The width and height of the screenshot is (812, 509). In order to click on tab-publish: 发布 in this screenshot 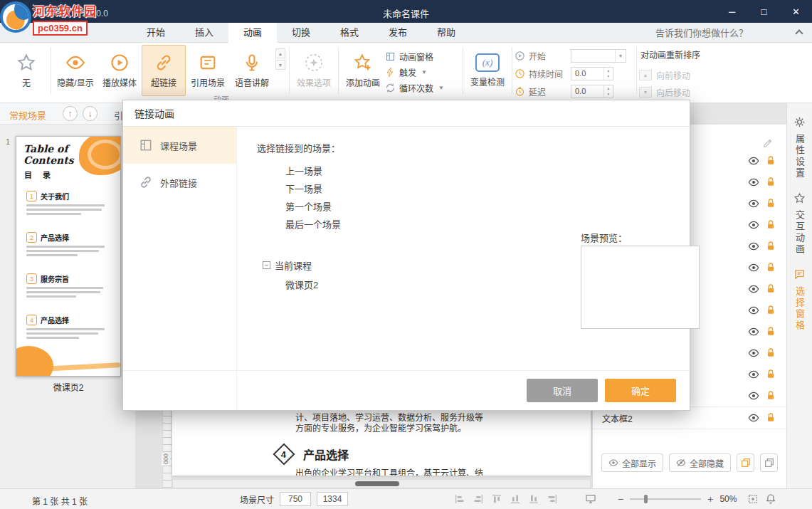, I will do `click(398, 33)`.